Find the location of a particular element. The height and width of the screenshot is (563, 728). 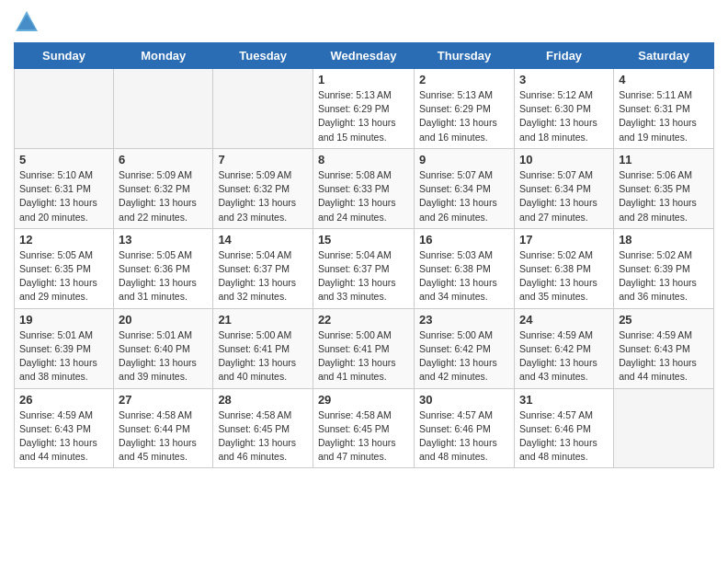

day-info: Sunrise: 5:12 AMSunset: 6:30 PMDaylight:… is located at coordinates (564, 116).